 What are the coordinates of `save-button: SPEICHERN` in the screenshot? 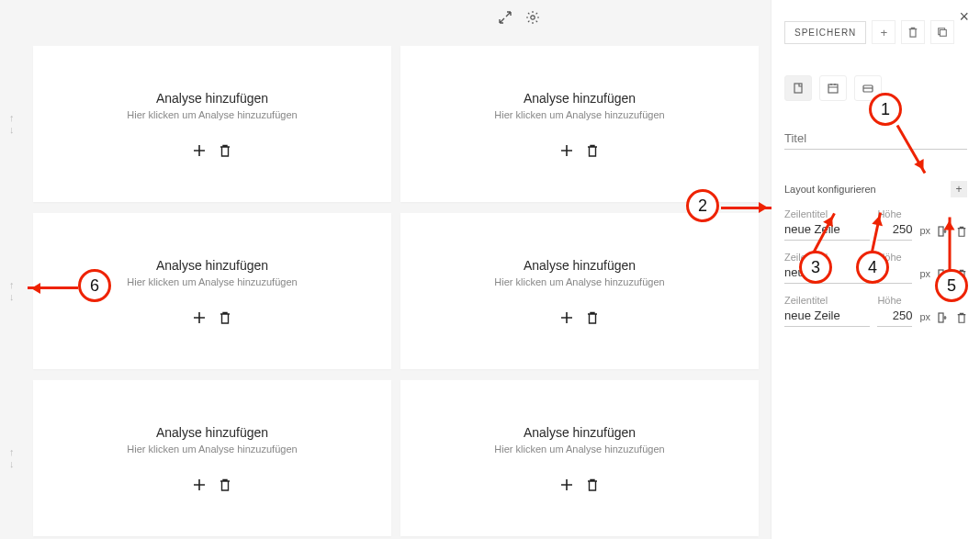 It's located at (825, 33).